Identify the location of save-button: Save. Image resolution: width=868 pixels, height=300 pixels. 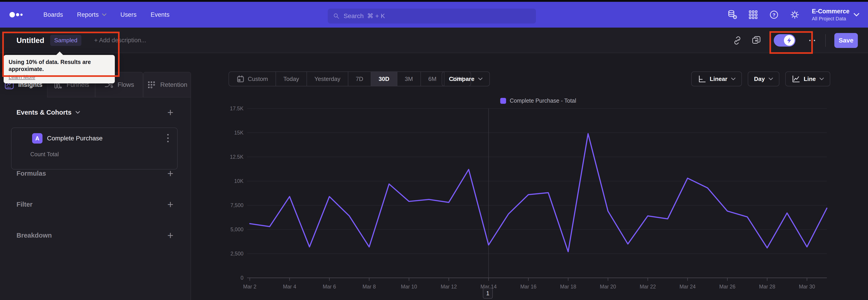
(846, 40).